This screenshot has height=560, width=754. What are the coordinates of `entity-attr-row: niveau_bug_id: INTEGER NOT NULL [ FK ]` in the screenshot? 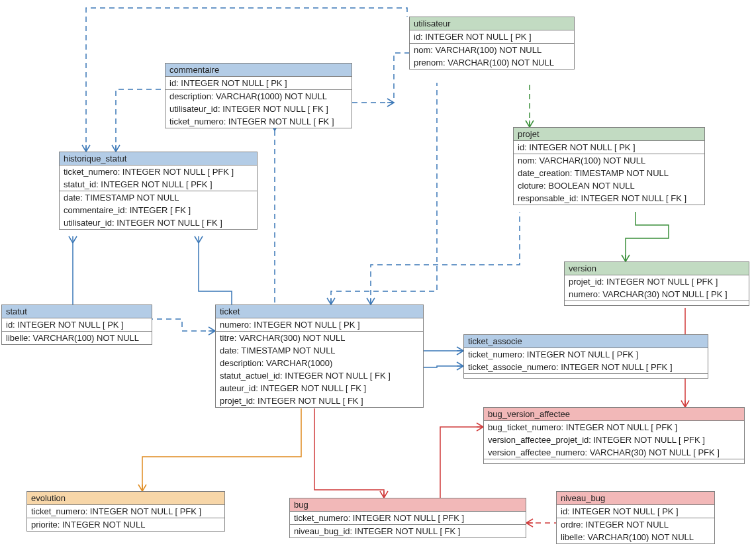 It's located at (408, 531).